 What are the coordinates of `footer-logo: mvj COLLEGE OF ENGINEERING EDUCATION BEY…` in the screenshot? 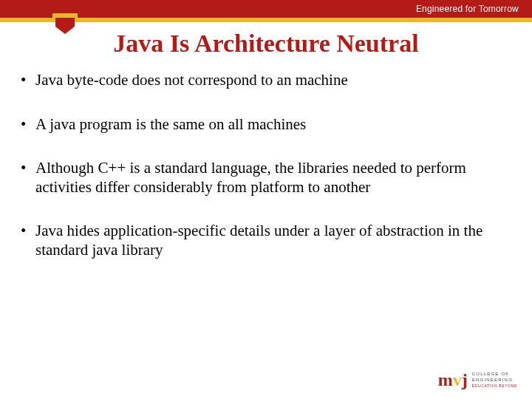 It's located at (477, 380).